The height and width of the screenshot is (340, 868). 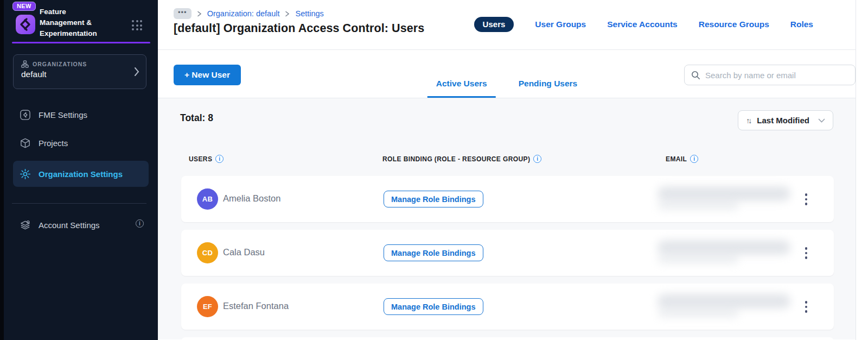 What do you see at coordinates (786, 121) in the screenshot?
I see `sort-dropdown: ↑↓ Last Modified` at bounding box center [786, 121].